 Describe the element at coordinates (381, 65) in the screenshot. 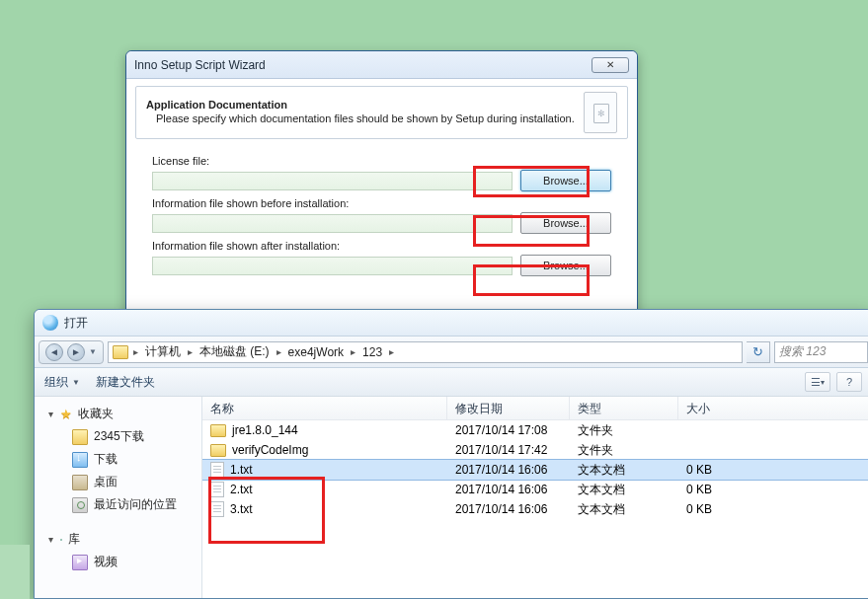

I see `wizard-titlebar: Inno Setup Script Wizard ✕` at that location.